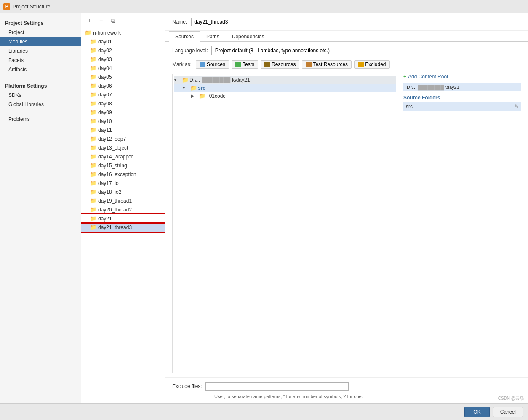 This screenshot has height=420, width=528. I want to click on name-row: Name:, so click(347, 22).